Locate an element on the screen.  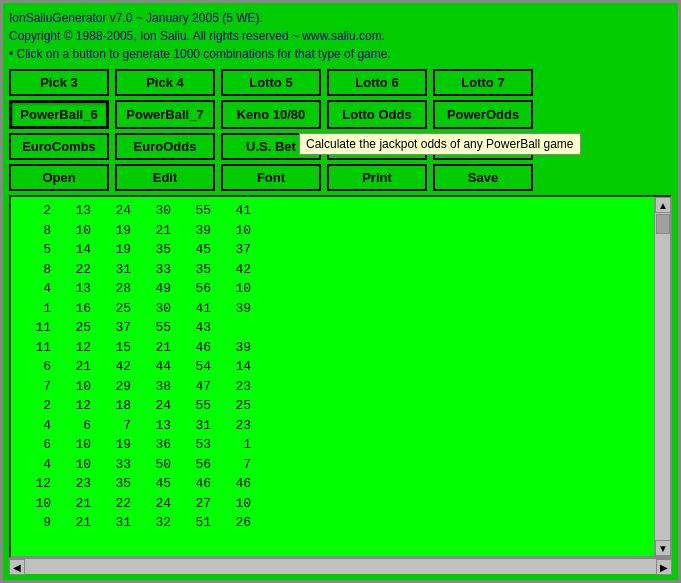
header-info: IonSaliuGenerator v7.0 ~ January 2005 (5… is located at coordinates (340, 36).